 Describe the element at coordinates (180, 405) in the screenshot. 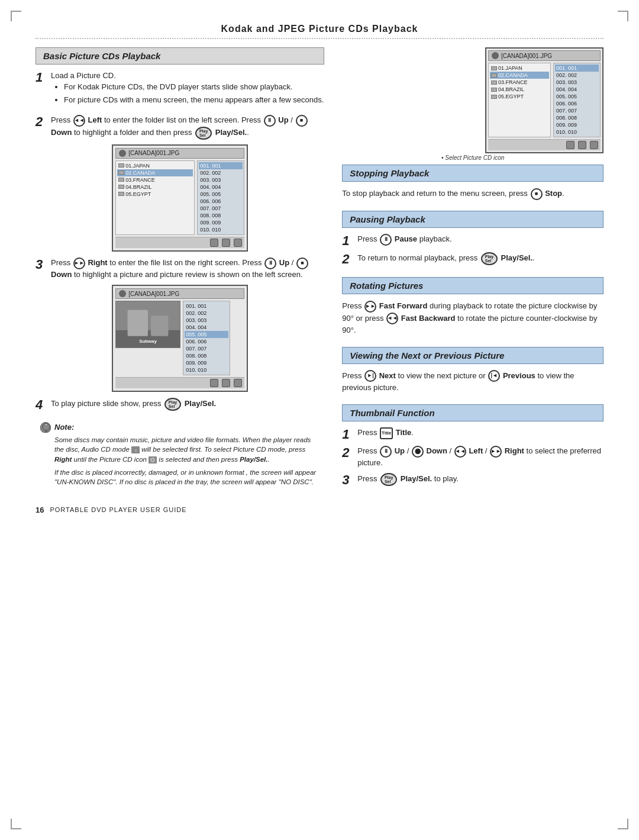

I see `step-4: 4 To play picture slide show, press Play…` at that location.